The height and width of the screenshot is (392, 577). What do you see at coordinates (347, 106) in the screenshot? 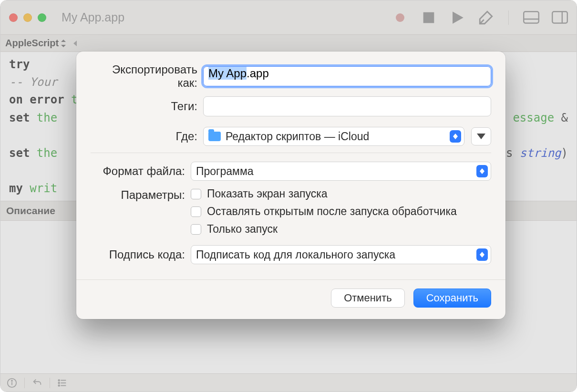
I see `tags-input` at bounding box center [347, 106].